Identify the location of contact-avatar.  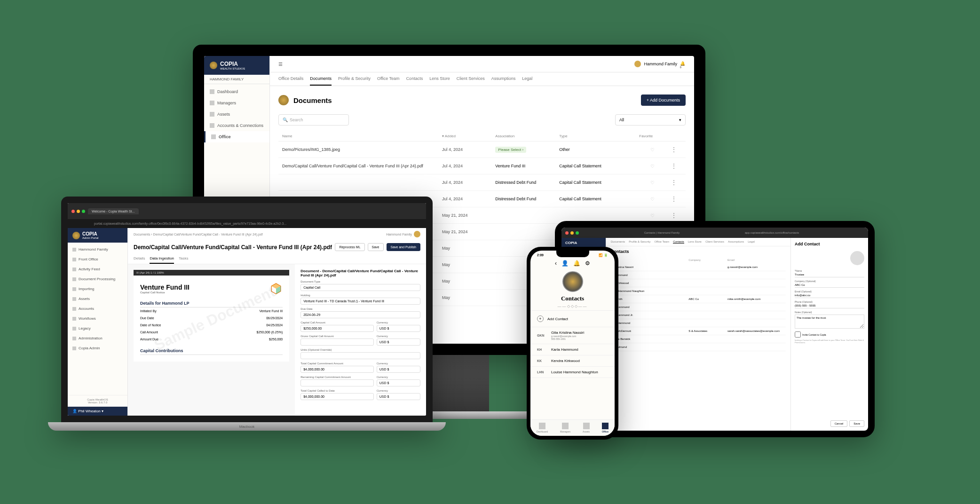
(857, 258).